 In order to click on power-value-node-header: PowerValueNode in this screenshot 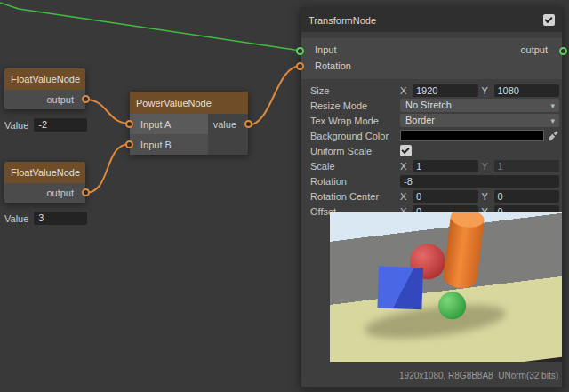, I will do `click(188, 103)`.